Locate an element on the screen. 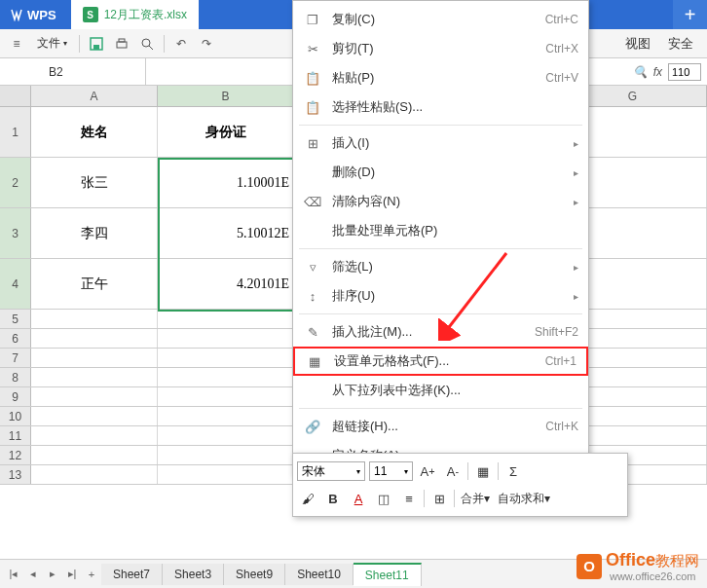  sheet-nav-prev-icon: ◂ is located at coordinates (33, 574).